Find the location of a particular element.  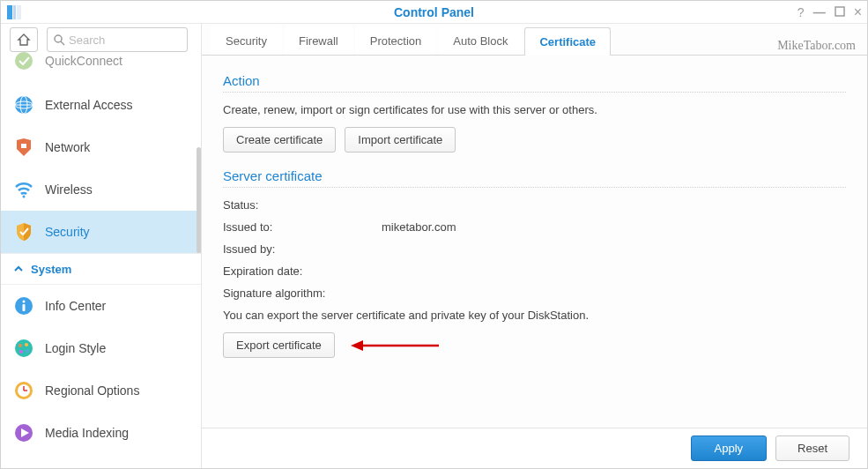

sidebar-scrollbar is located at coordinates (199, 200).